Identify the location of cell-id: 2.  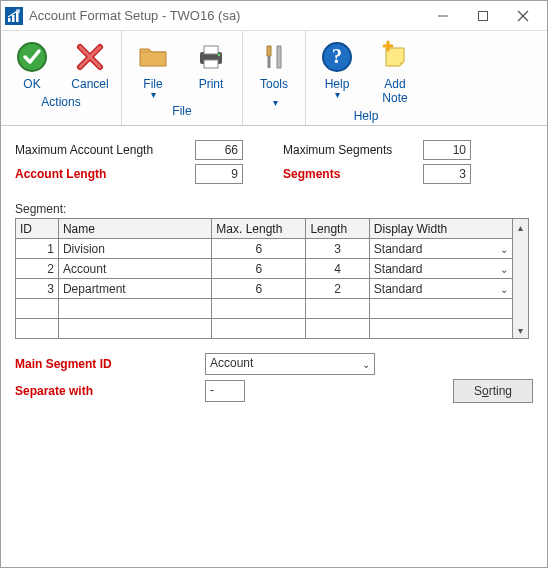
(38, 269).